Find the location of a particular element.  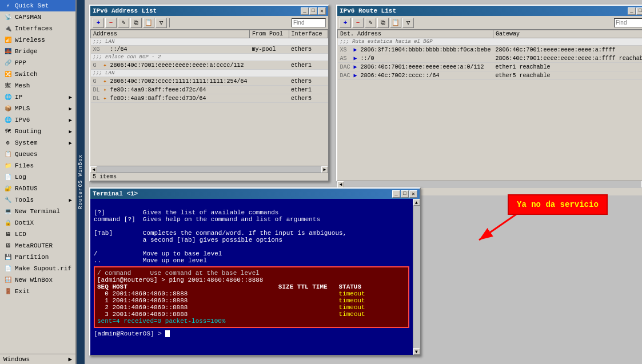

sidebar-item-bridge: 🌉 Bridge is located at coordinates (38, 51).